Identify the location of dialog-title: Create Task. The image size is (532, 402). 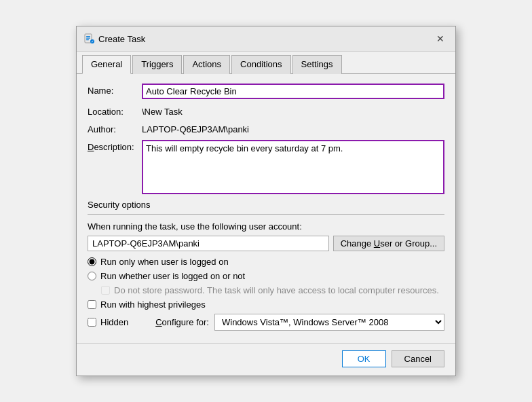
(122, 39).